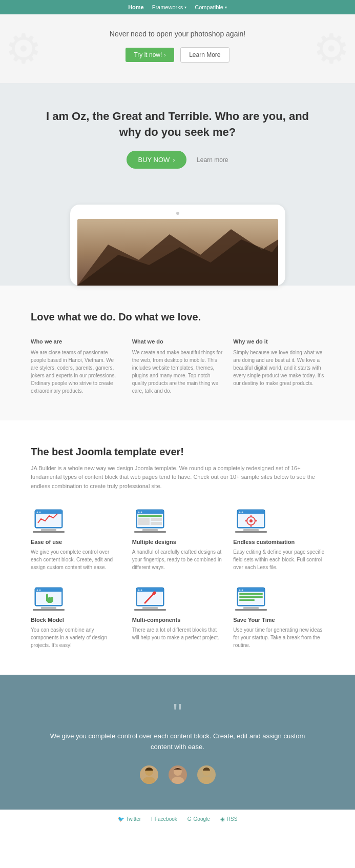  What do you see at coordinates (279, 618) in the screenshot?
I see `feature-save-time: Save Your Time Use your time for generat…` at bounding box center [279, 618].